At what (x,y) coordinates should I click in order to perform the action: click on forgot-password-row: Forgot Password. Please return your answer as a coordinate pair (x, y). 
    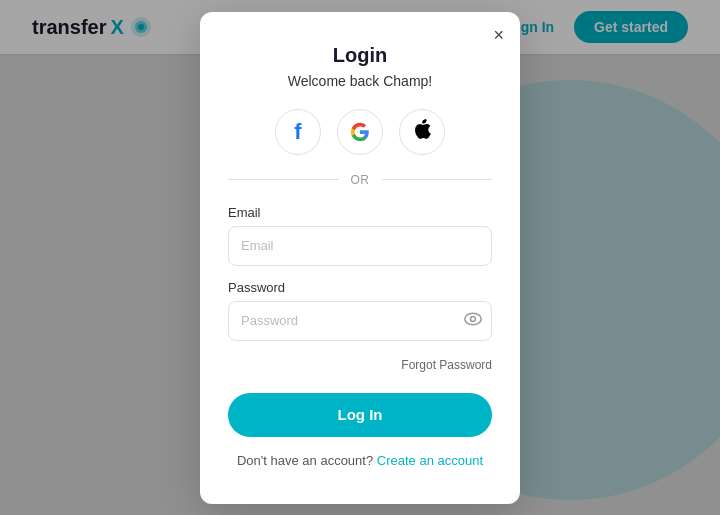
    Looking at the image, I should click on (360, 364).